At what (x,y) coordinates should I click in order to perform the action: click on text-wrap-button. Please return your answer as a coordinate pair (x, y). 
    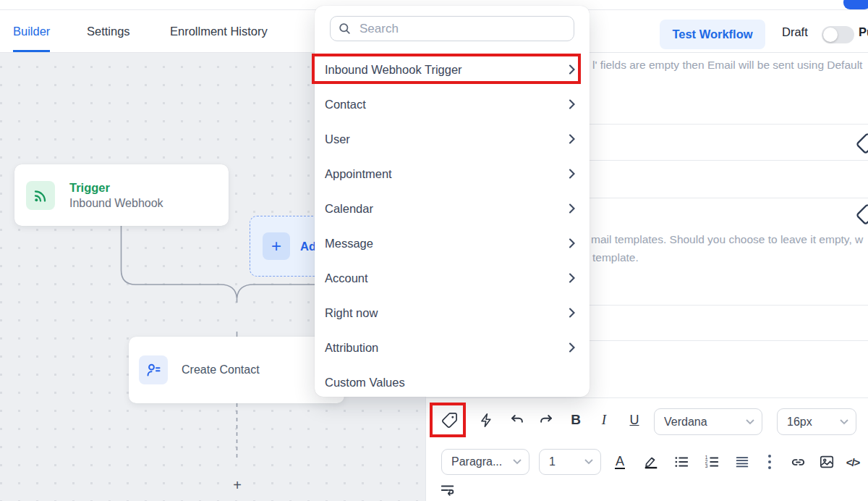
    Looking at the image, I should click on (448, 489).